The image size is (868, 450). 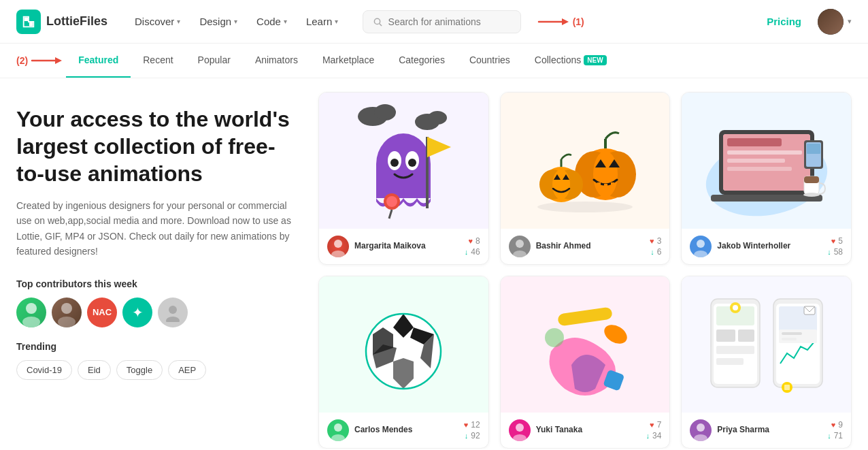 What do you see at coordinates (588, 430) in the screenshot?
I see `author-info: Yuki Tanaka` at bounding box center [588, 430].